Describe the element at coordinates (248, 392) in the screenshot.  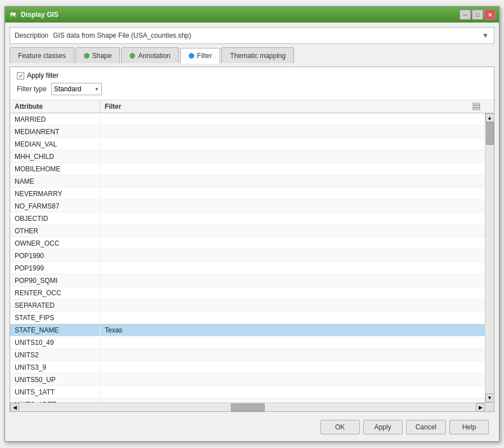
I see `table-row: UNITS_1ATT` at that location.